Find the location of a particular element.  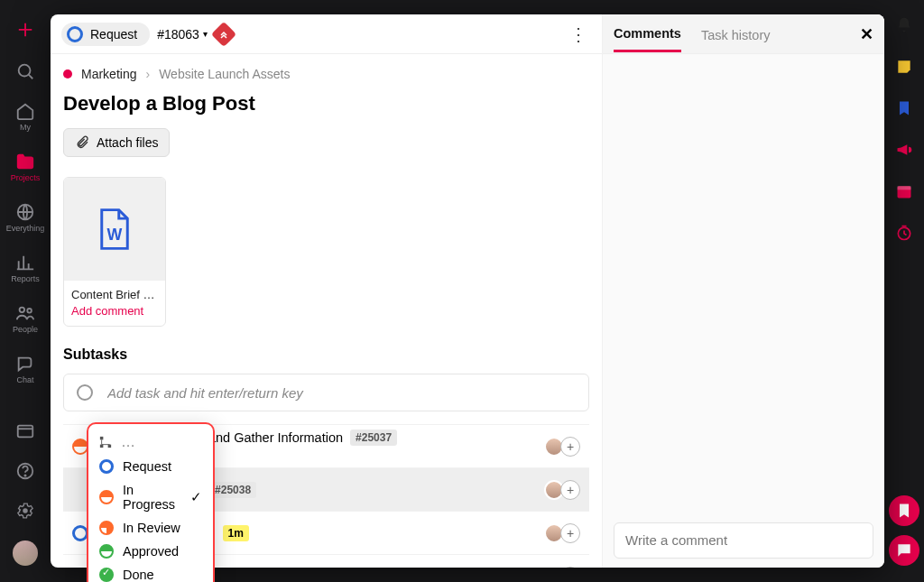

attach-files-button: Attach files is located at coordinates (116, 143).